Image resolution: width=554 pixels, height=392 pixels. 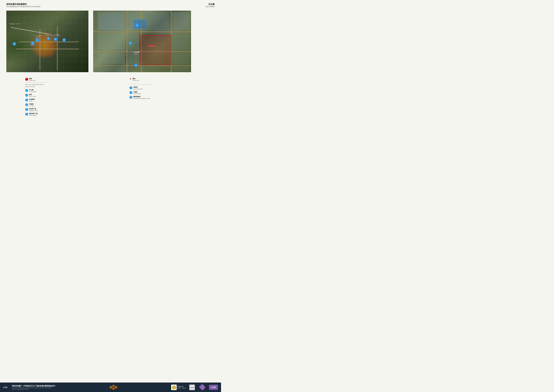 I want to click on right-map: 本案基地 中心区南侧 CBD 1 2 3, so click(x=142, y=42).